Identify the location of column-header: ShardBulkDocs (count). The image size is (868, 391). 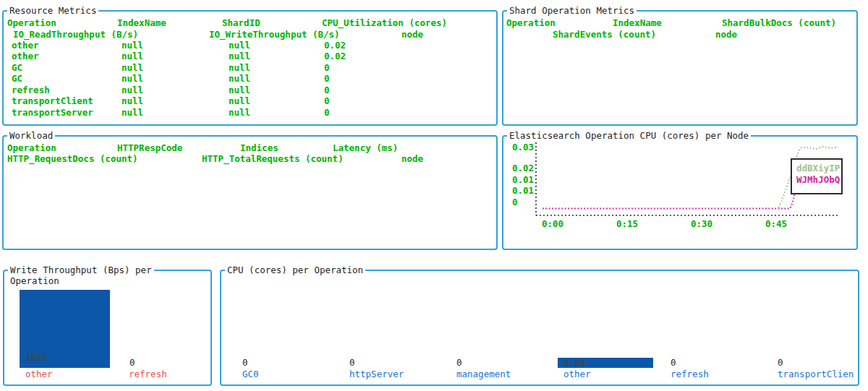
(779, 23).